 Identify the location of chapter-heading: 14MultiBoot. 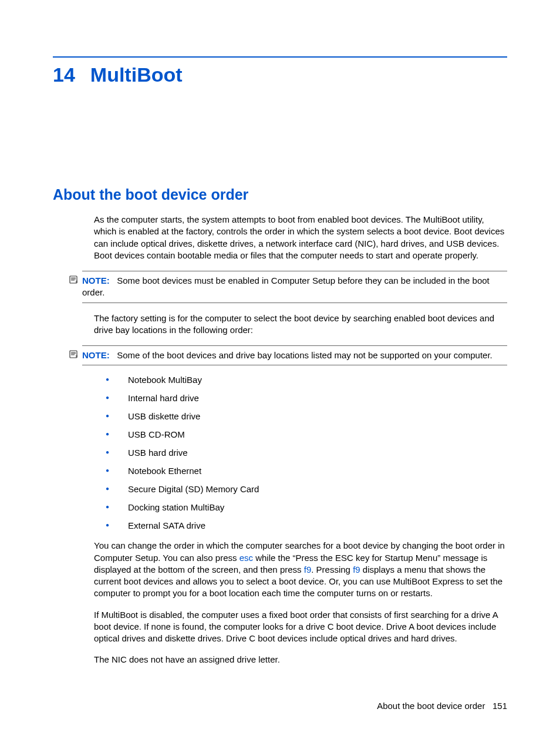
(280, 75).